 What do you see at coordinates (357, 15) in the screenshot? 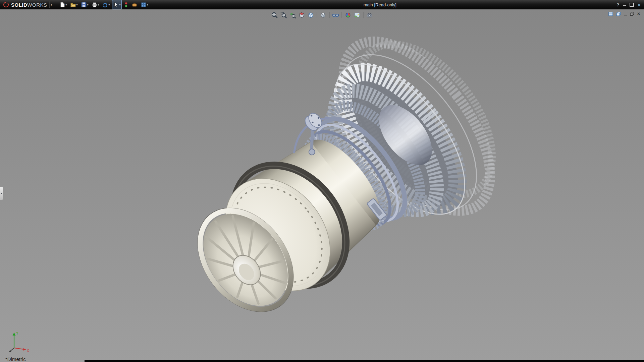
I see `scene-icon` at bounding box center [357, 15].